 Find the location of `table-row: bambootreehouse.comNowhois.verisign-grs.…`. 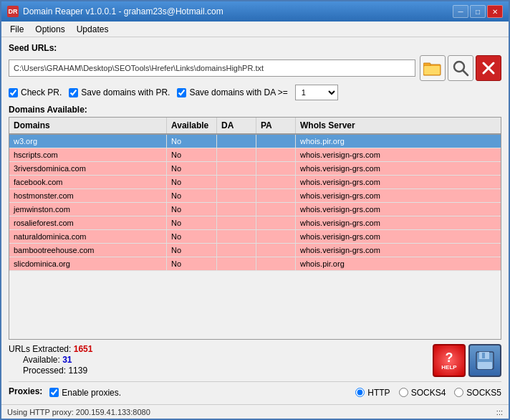

table-row: bambootreehouse.comNowhois.verisign-grs.… is located at coordinates (255, 251).